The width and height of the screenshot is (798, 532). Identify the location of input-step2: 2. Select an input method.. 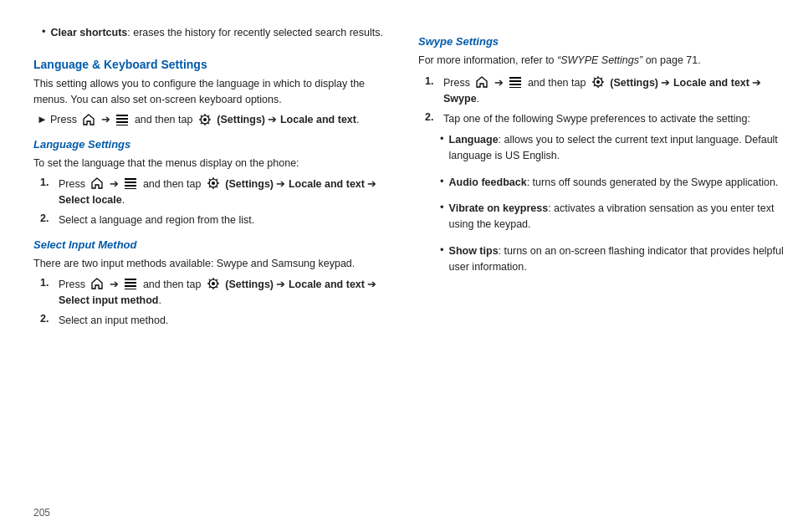
(212, 321).